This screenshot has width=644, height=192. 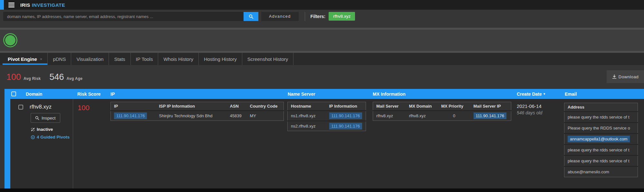 What do you see at coordinates (601, 139) in the screenshot?
I see `email-row: annamcappella1@outlook.com` at bounding box center [601, 139].